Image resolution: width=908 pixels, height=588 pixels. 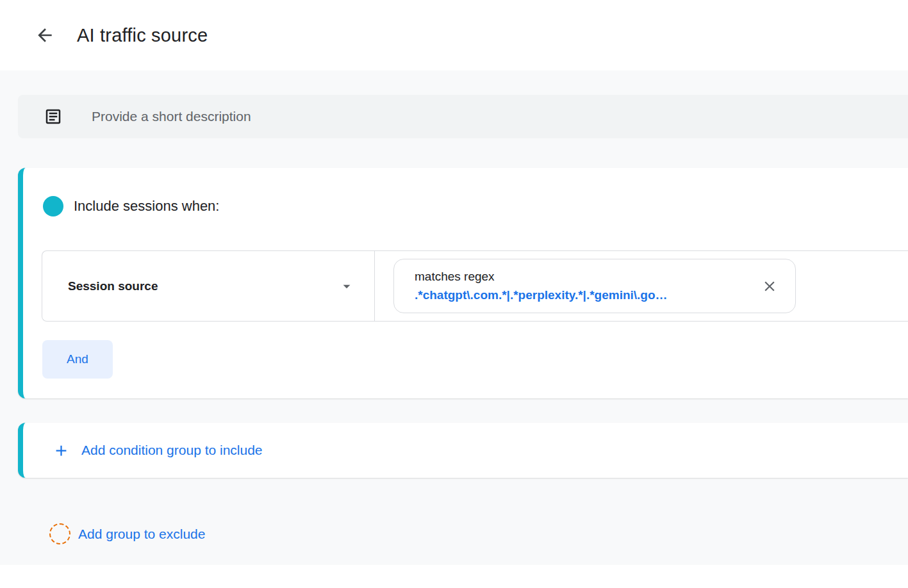 I want to click on plus-icon, so click(x=62, y=451).